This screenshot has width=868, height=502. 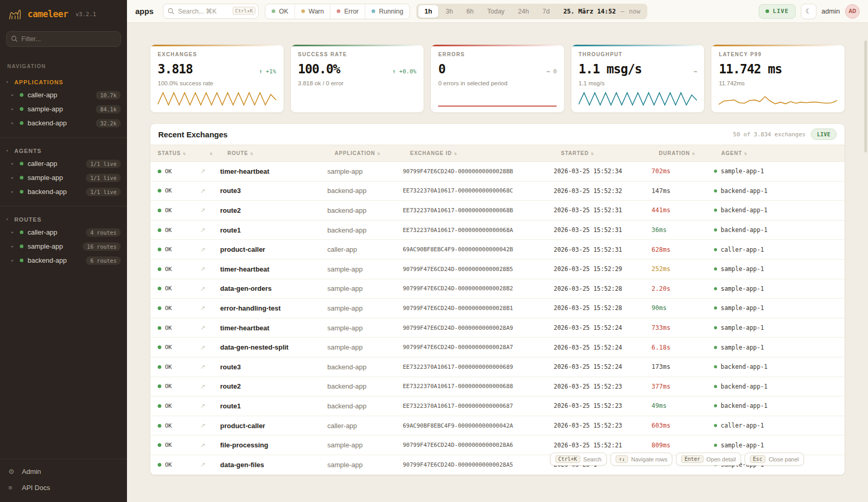 I want to click on table-row: OK ↗ data-gen-nested-split sample-app 90…, so click(x=497, y=347).